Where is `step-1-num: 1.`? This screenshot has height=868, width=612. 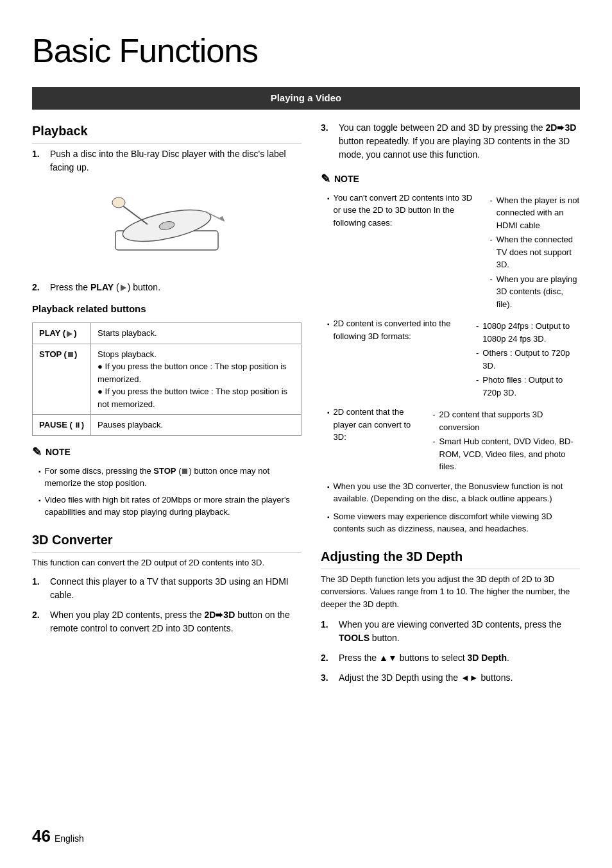 step-1-num: 1. is located at coordinates (38, 161).